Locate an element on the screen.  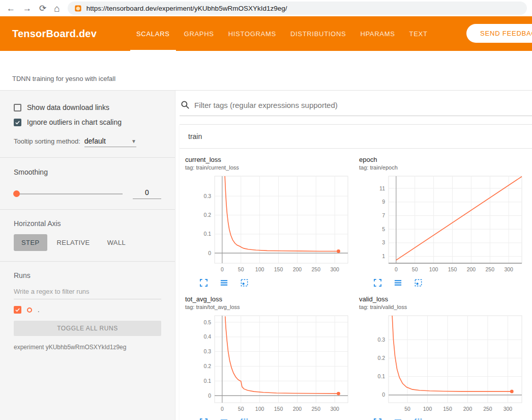
chart-tag: tag: train/epoch is located at coordinates (443, 167).